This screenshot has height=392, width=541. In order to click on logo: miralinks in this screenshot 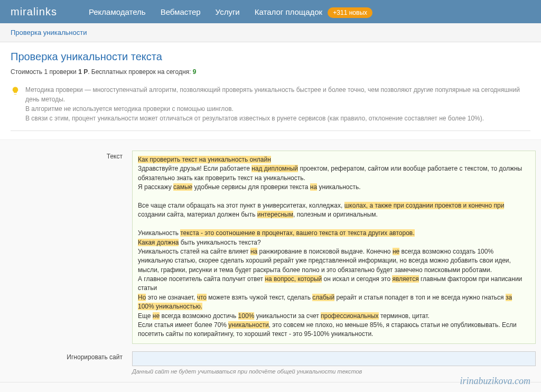, I will do `click(34, 12)`.